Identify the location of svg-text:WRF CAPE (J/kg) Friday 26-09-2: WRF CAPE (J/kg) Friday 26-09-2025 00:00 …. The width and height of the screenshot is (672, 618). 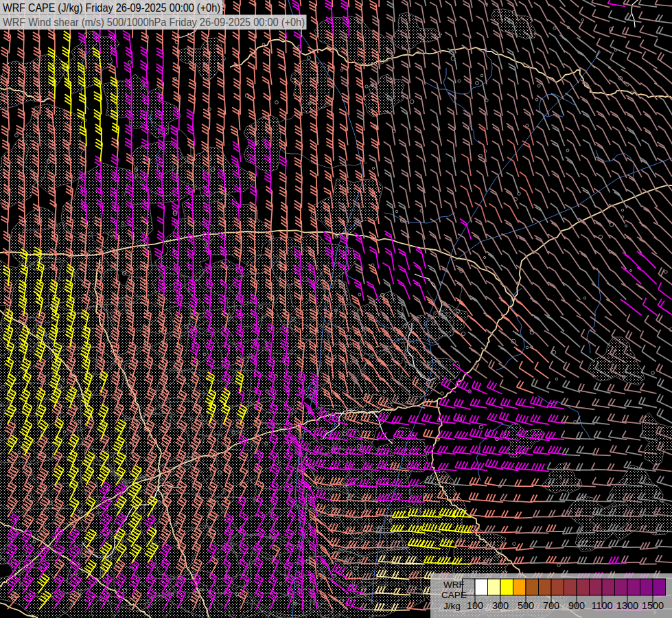
(111, 8).